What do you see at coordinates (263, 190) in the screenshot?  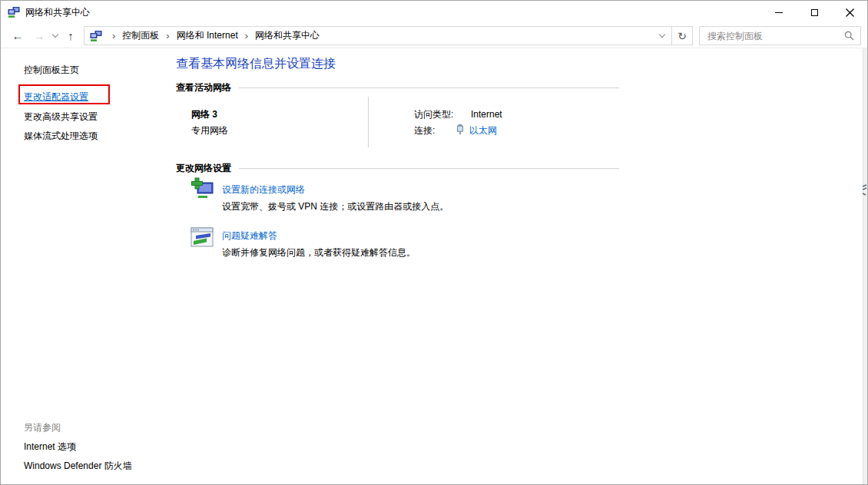 I see `setup-new-connection-link: 设置新的连接或网络` at bounding box center [263, 190].